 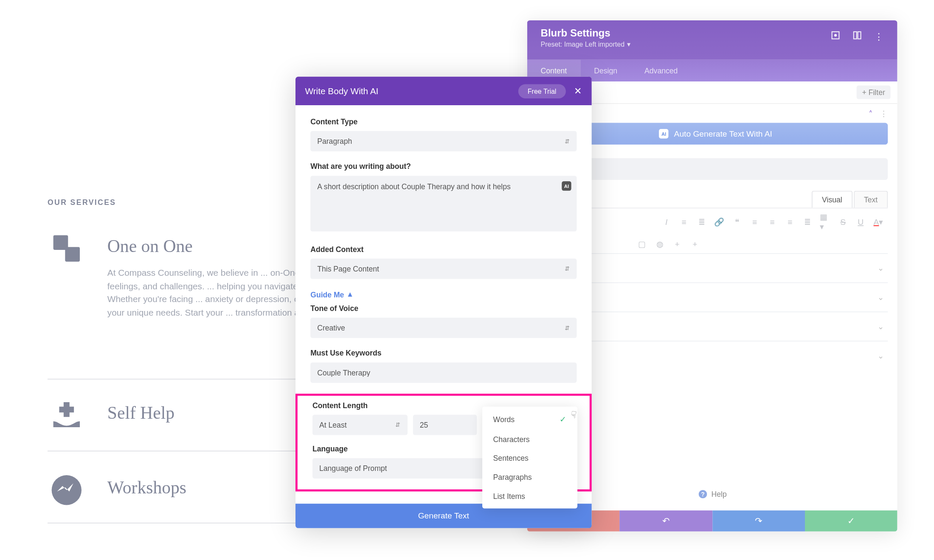 I want to click on quote-icon: ❝, so click(x=737, y=222).